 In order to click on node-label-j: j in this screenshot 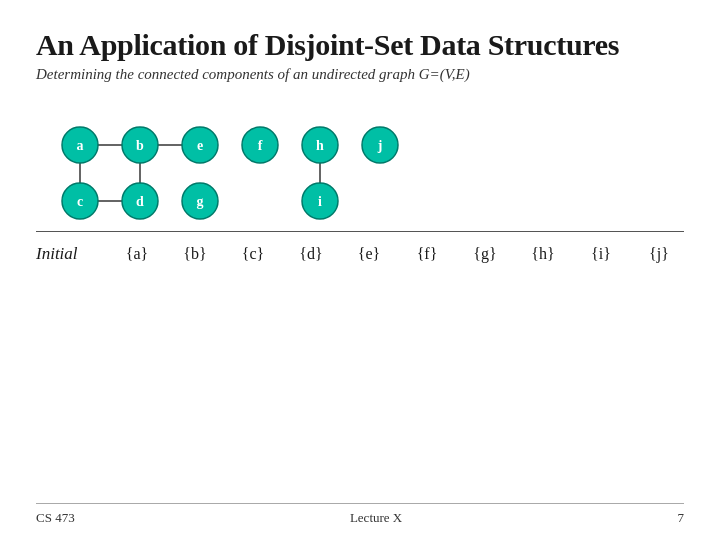, I will do `click(380, 146)`.